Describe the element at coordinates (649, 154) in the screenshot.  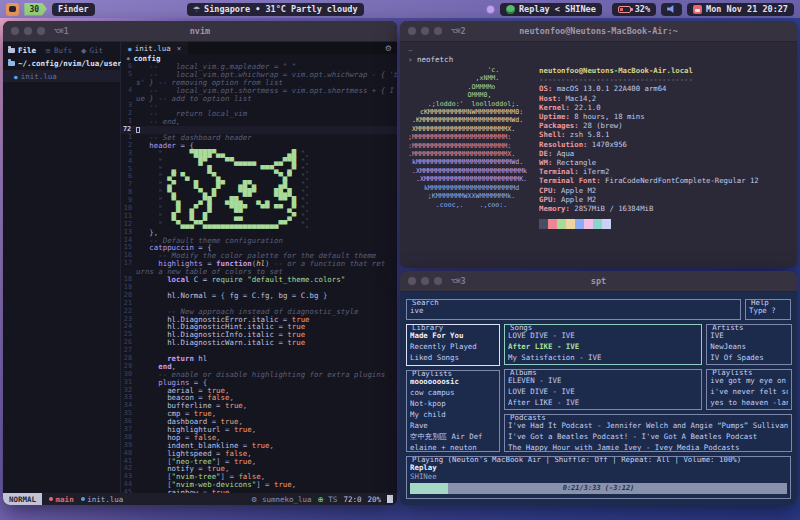
I see `neofetch-entry: DE: Aqua` at that location.